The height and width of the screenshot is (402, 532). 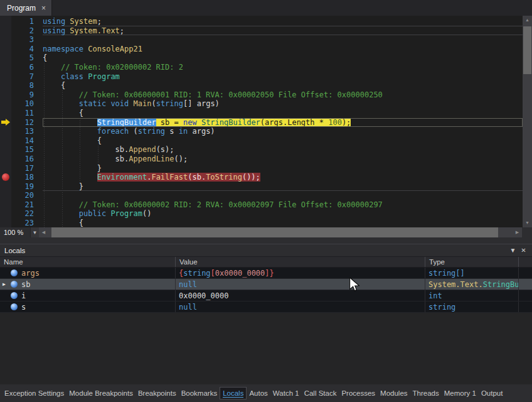 What do you see at coordinates (261, 177) in the screenshot?
I see `code-line-18: 18 Environment.FailFast(sb.ToString());` at bounding box center [261, 177].